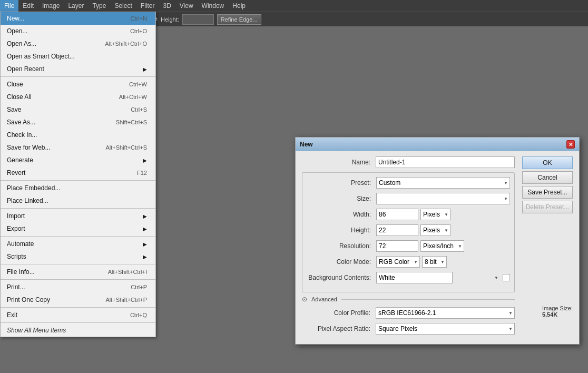 Image resolution: width=588 pixels, height=373 pixels. I want to click on pixel-ratio-wrapper: Square Pixels, so click(445, 329).